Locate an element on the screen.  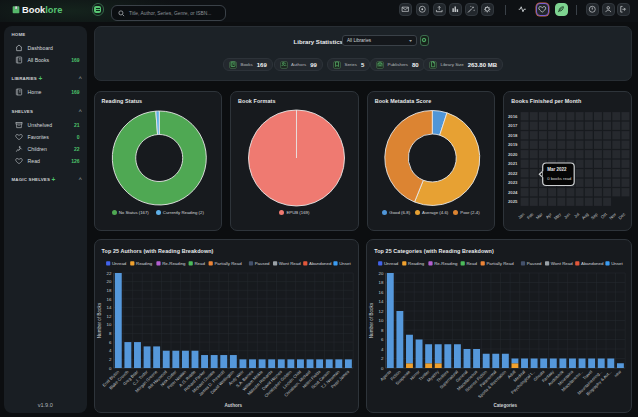
svg-text: Categories is located at coordinates (506, 406).